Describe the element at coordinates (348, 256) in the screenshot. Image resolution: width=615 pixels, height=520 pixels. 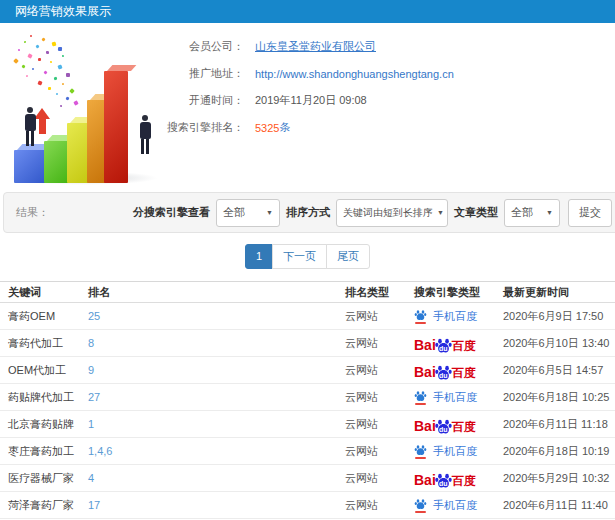
I see `last-page-button: 尾页` at that location.